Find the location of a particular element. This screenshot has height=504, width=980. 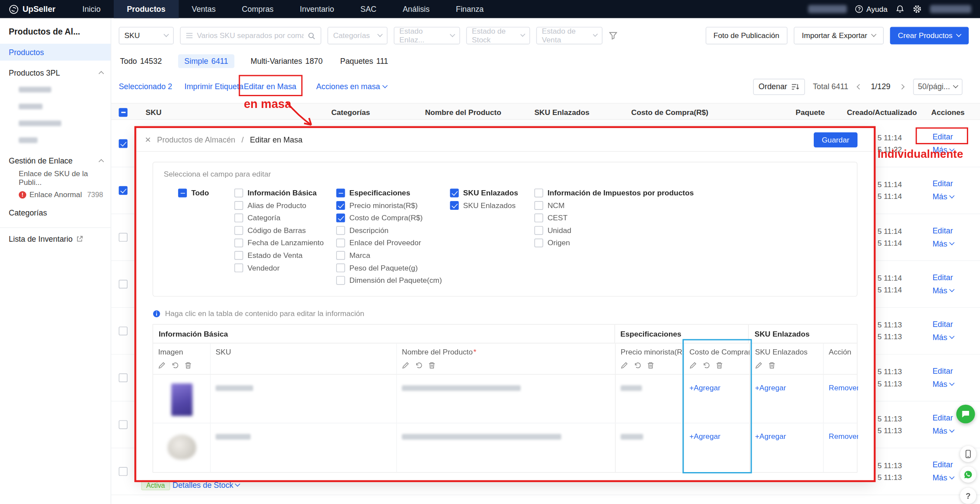

ordenar-button: Ordenar is located at coordinates (779, 87).